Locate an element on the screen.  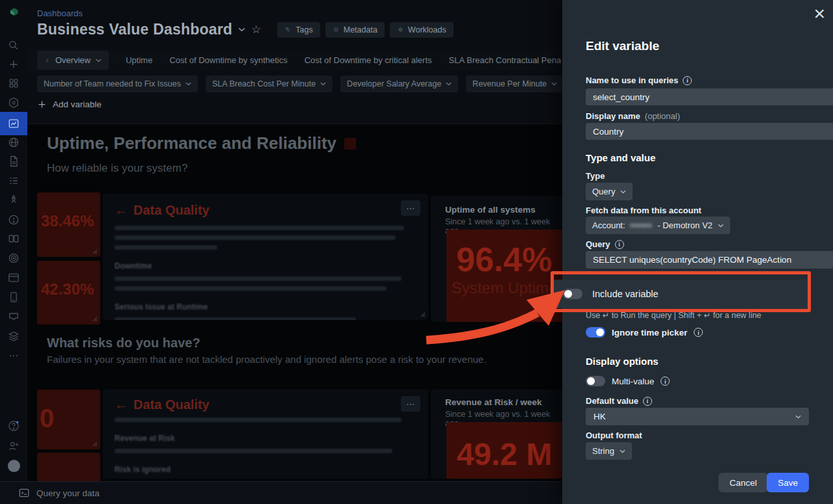
blurred-lead-text: Revenue at Risk is located at coordinates (144, 438).